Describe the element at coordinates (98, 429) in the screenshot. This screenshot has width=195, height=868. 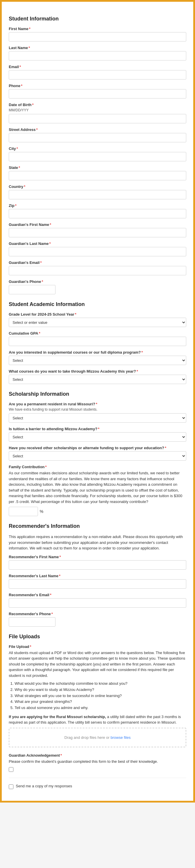
I see `tuition-barrier-label: Is tuition a barrier to attending Mizzou…` at that location.